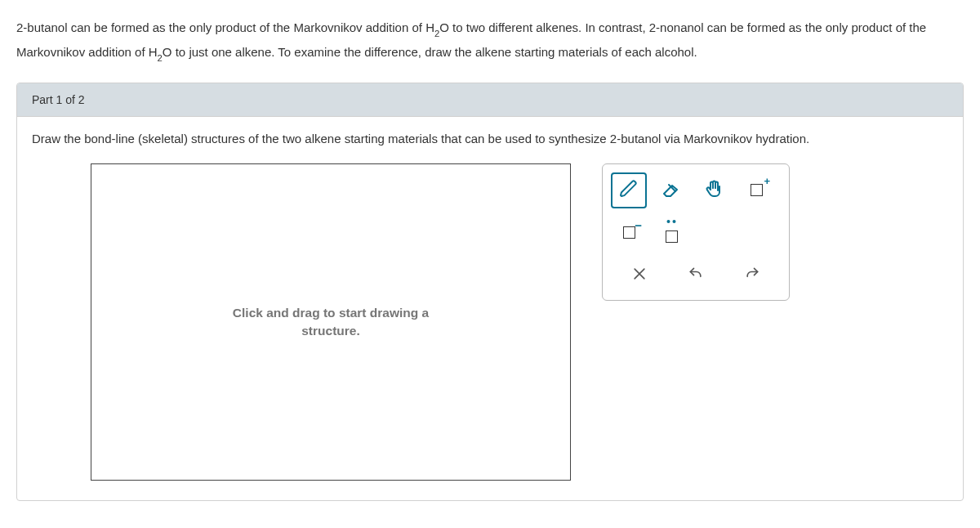 Image resolution: width=980 pixels, height=528 pixels. What do you see at coordinates (767, 181) in the screenshot?
I see `plus-icon: +` at bounding box center [767, 181].